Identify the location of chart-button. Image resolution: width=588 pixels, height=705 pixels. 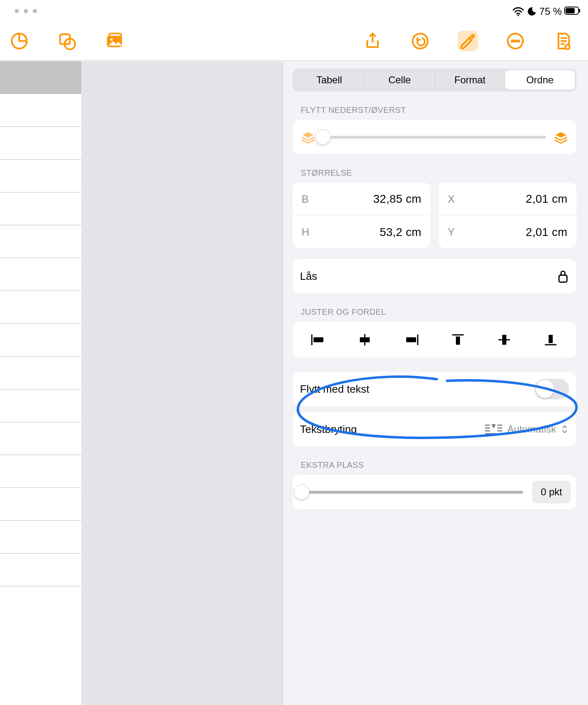
(19, 41).